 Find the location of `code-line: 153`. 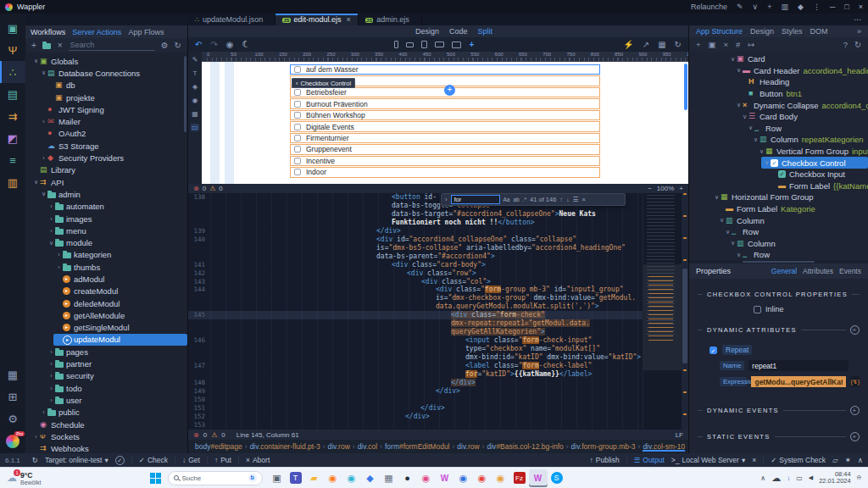

code-line: 153 is located at coordinates (438, 425).